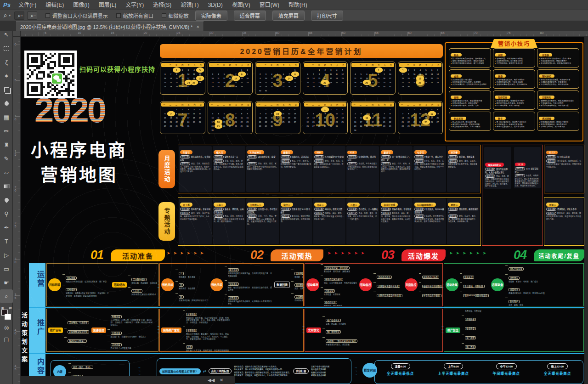  I want to click on panel-collapse-icon: ◀◀, so click(211, 380).